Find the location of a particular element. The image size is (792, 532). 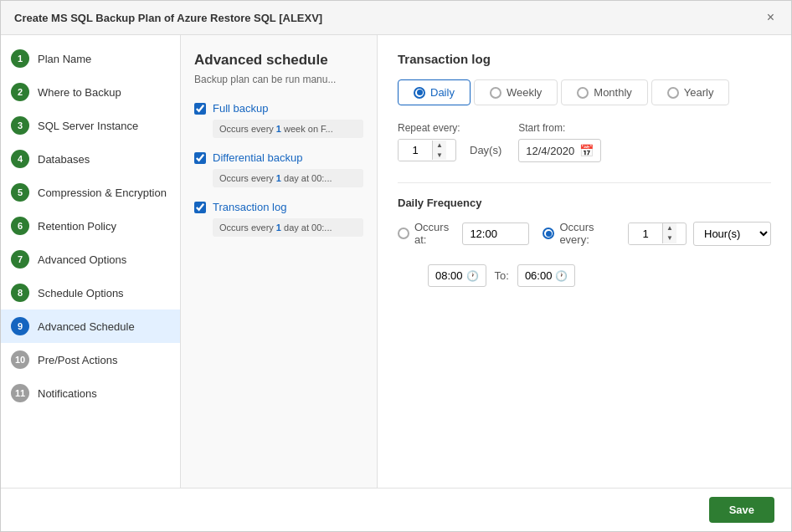

differential-backup-checkbox is located at coordinates (200, 158).